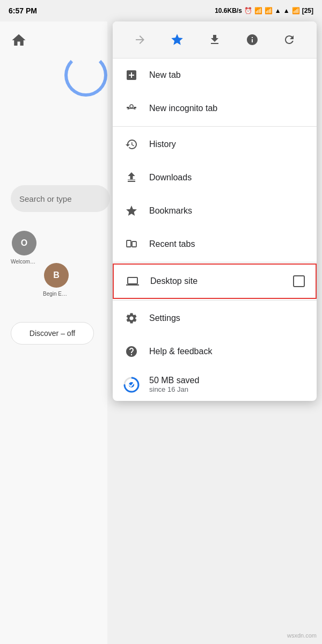 This screenshot has height=644, width=322. Describe the element at coordinates (215, 40) in the screenshot. I see `menu-toolbar` at that location.